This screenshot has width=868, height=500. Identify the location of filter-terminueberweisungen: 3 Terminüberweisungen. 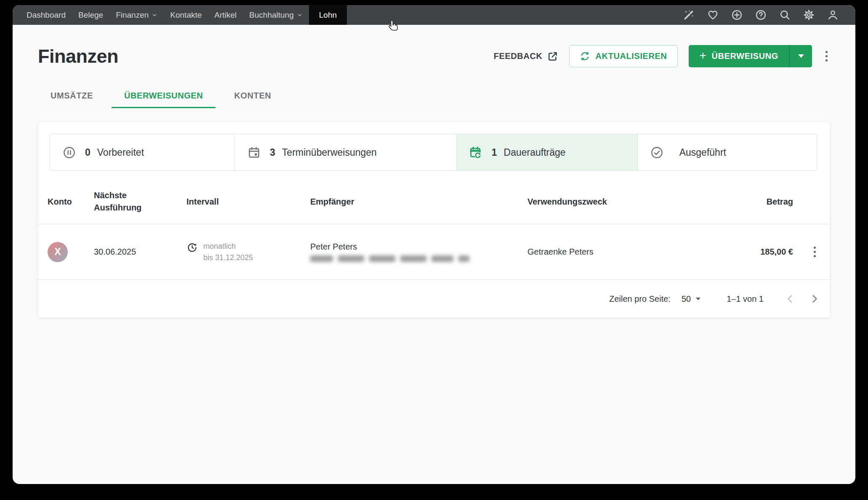
(346, 152).